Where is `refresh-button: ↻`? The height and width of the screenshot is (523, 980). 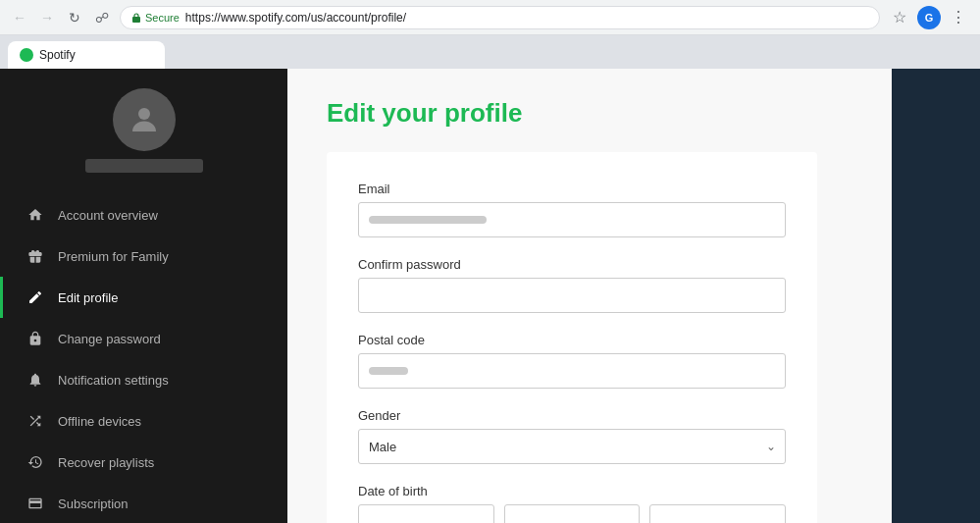
refresh-button: ↻ is located at coordinates (75, 18).